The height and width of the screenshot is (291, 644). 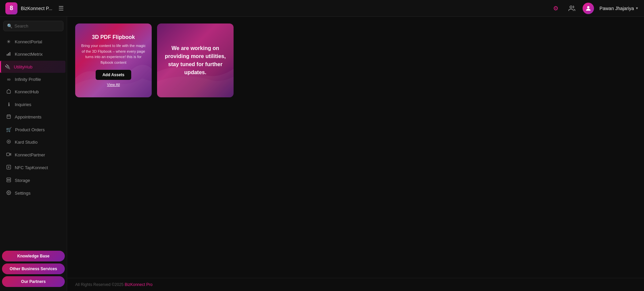 What do you see at coordinates (619, 8) in the screenshot?
I see `user-name-button: Pawan Jhajariya ▼` at bounding box center [619, 8].